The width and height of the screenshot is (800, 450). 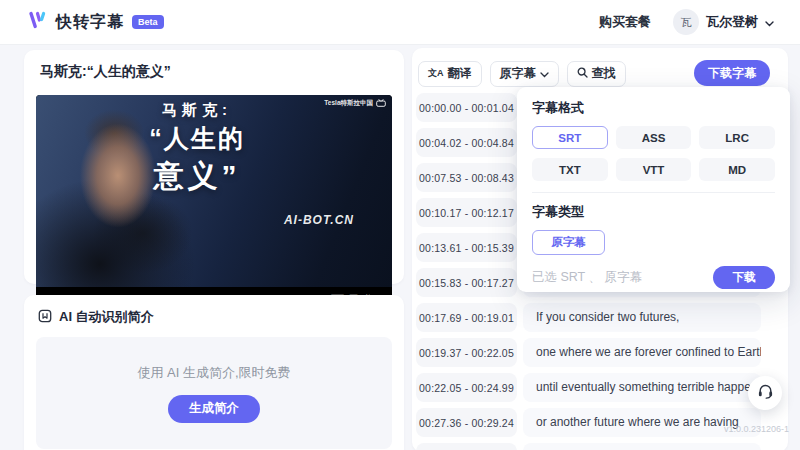 I want to click on type-option: 原字幕, so click(x=568, y=242).